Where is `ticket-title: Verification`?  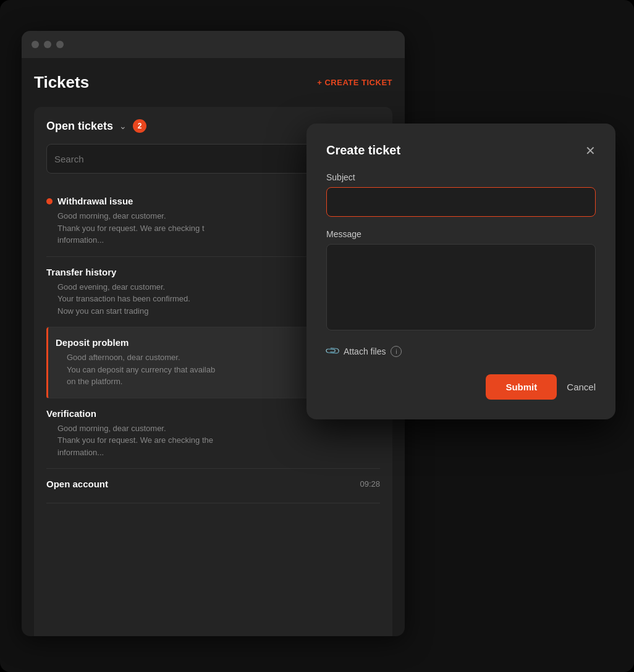 ticket-title: Verification is located at coordinates (72, 414).